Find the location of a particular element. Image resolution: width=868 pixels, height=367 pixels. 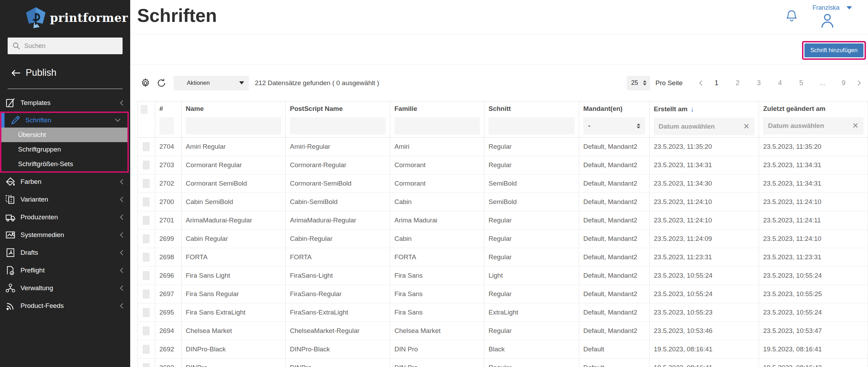

page-number: 5 is located at coordinates (801, 83).